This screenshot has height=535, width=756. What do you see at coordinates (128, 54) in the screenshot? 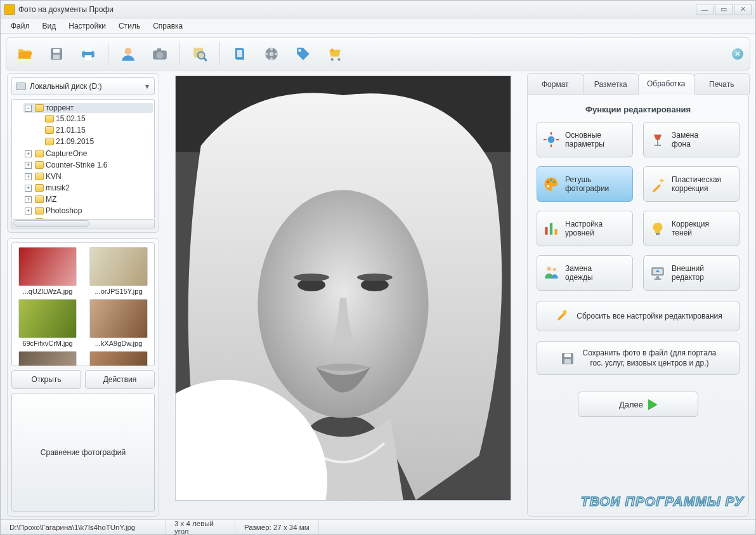
I see `toolbar-user-button` at bounding box center [128, 54].